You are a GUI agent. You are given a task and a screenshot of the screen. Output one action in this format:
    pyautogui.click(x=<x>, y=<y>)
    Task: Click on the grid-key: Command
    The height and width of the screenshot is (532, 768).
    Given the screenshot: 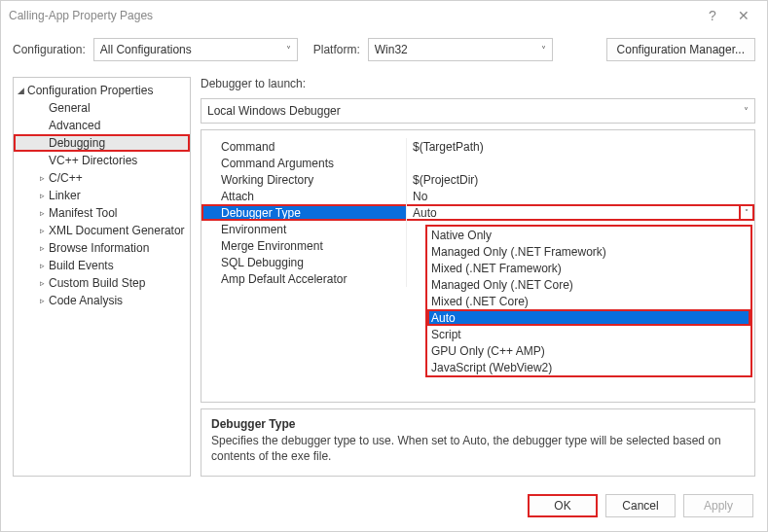 What is the action you would take?
    pyautogui.click(x=304, y=146)
    